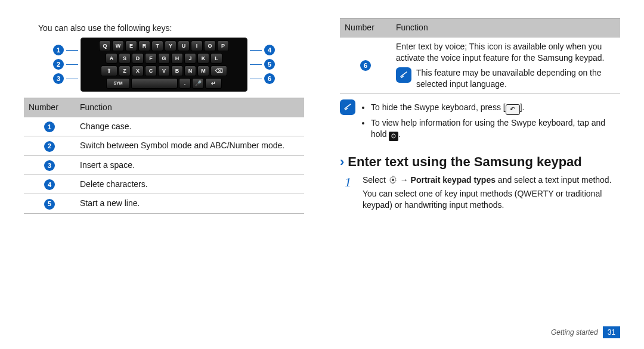 Image resolution: width=644 pixels, height=349 pixels. Describe the element at coordinates (496, 108) in the screenshot. I see `tip-hide-keyboard: To hide the Swype keyboard, press [↶].` at that location.